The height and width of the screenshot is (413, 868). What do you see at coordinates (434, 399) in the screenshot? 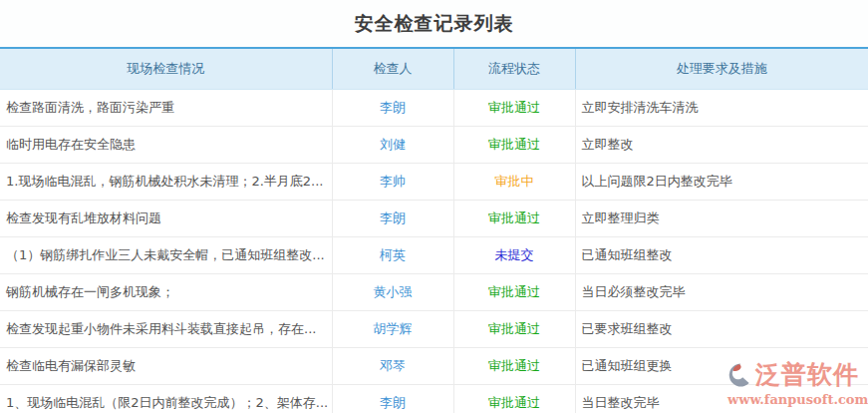
I see `table-row: 1、现场临电混乱（限2日内前整改完成）；2、架体存...李朗审批通过当日整改完毕` at bounding box center [434, 399].